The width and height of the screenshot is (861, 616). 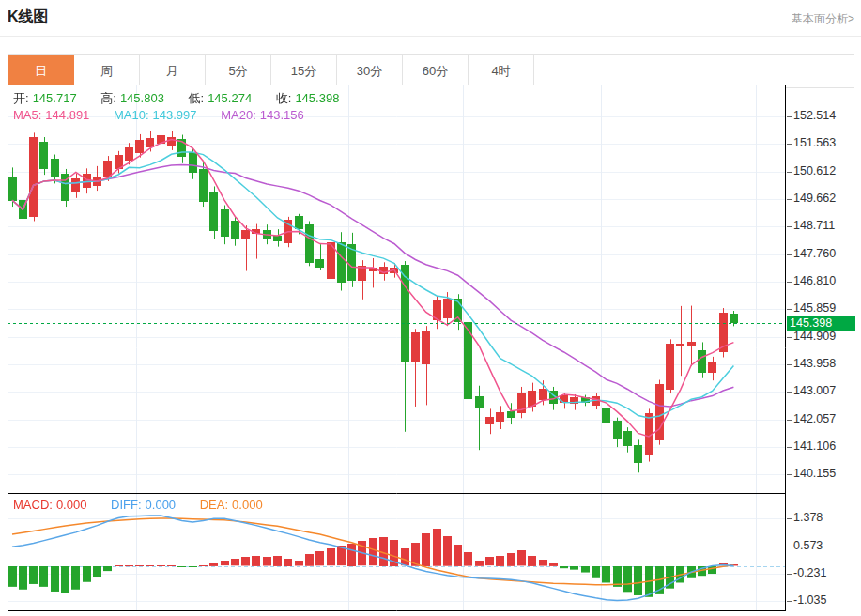 What do you see at coordinates (807, 546) in the screenshot?
I see `macd-axis-label: 0.573` at bounding box center [807, 546].